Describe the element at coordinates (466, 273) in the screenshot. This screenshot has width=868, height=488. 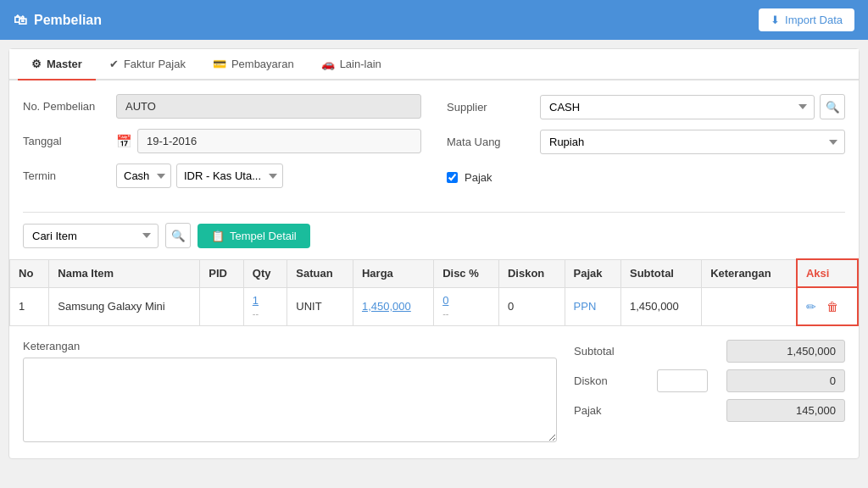
I see `col-disc: Disc %` at that location.